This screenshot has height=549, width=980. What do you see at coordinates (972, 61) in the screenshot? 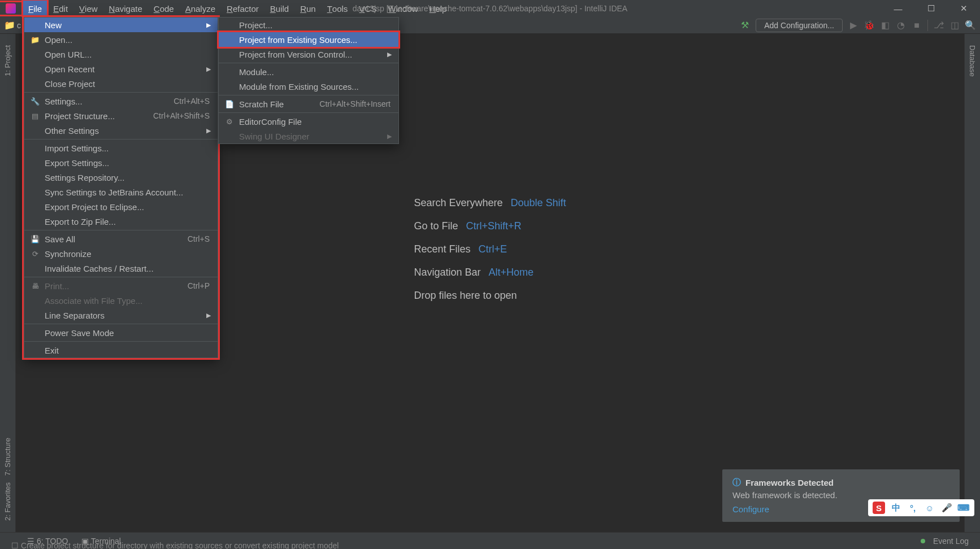
I see `tab-database: Database` at bounding box center [972, 61].